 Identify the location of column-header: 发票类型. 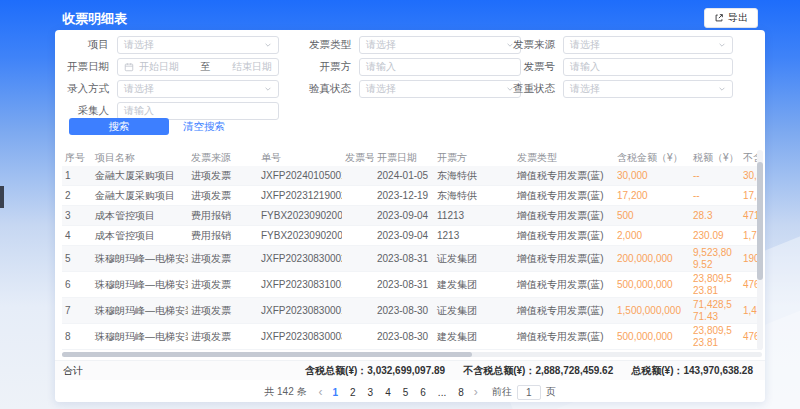
(564, 158).